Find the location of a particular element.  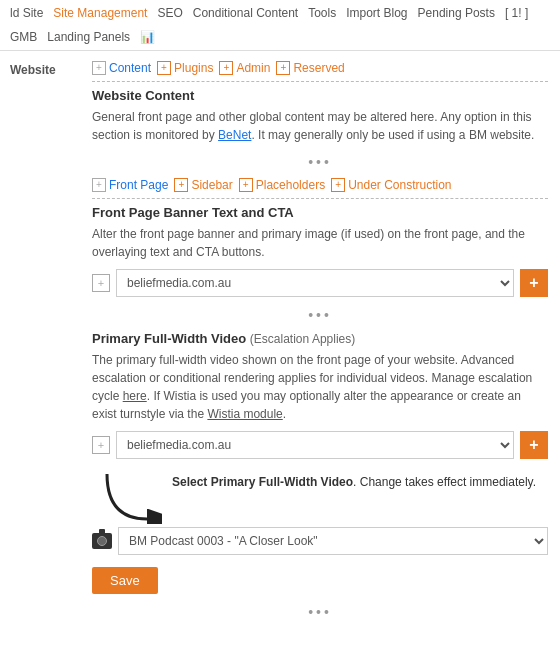

ellipsis-2: ••• is located at coordinates (320, 315).